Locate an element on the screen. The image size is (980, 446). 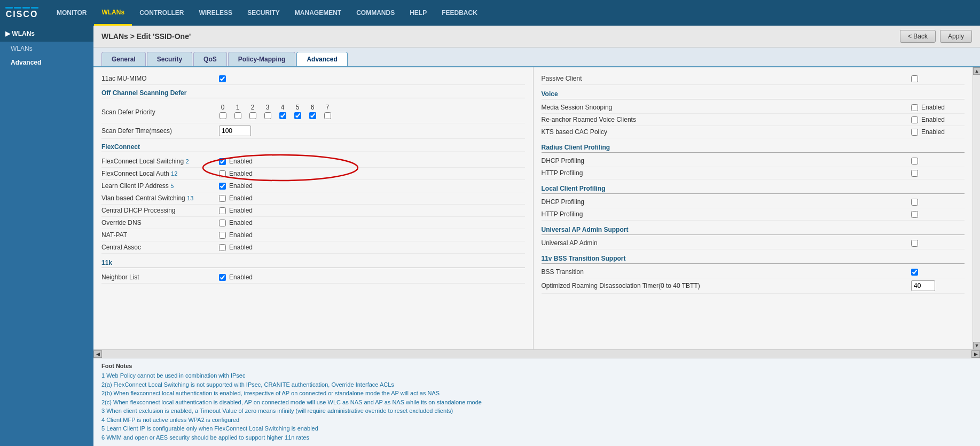
override-dns-row: Override DNS Enabled is located at coordinates (313, 223).